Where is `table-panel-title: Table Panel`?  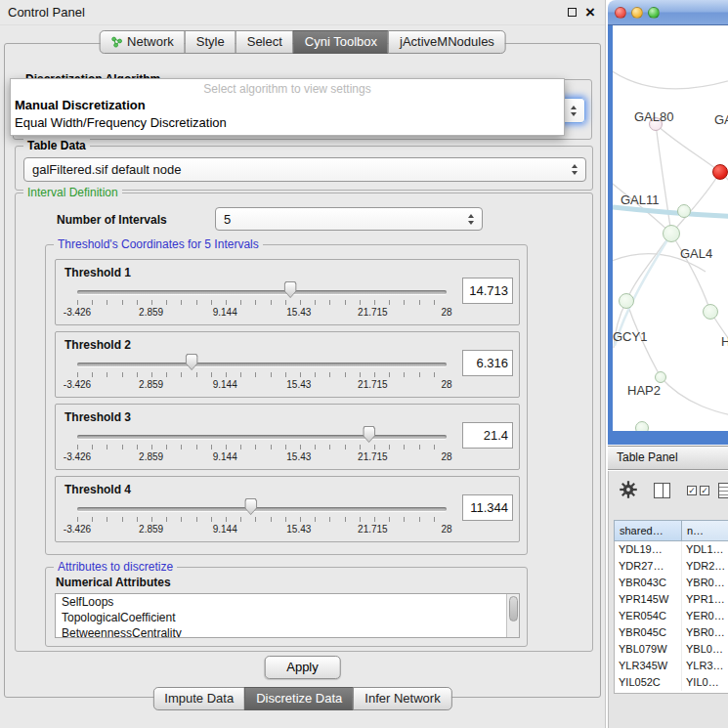 table-panel-title: Table Panel is located at coordinates (647, 457).